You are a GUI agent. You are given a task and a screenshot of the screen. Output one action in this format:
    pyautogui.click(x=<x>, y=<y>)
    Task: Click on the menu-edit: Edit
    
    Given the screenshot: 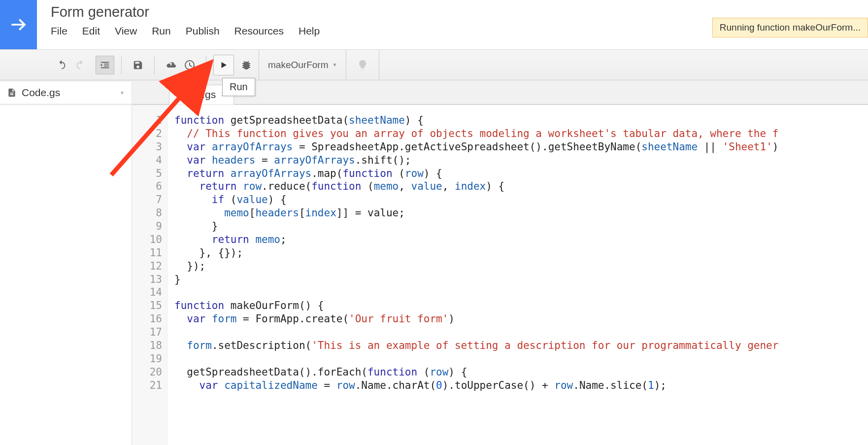 What is the action you would take?
    pyautogui.click(x=91, y=31)
    